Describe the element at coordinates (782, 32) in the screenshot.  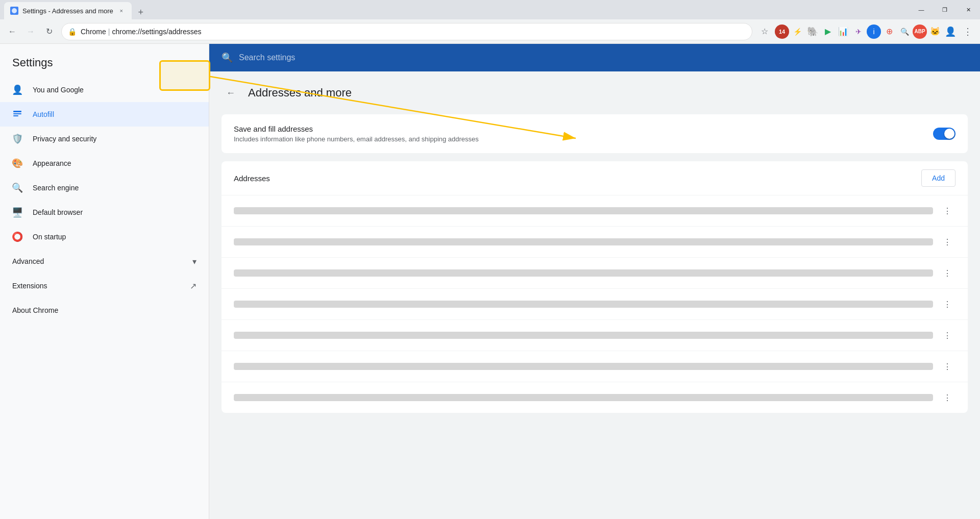
I see `ext-icon-1: 14` at that location.